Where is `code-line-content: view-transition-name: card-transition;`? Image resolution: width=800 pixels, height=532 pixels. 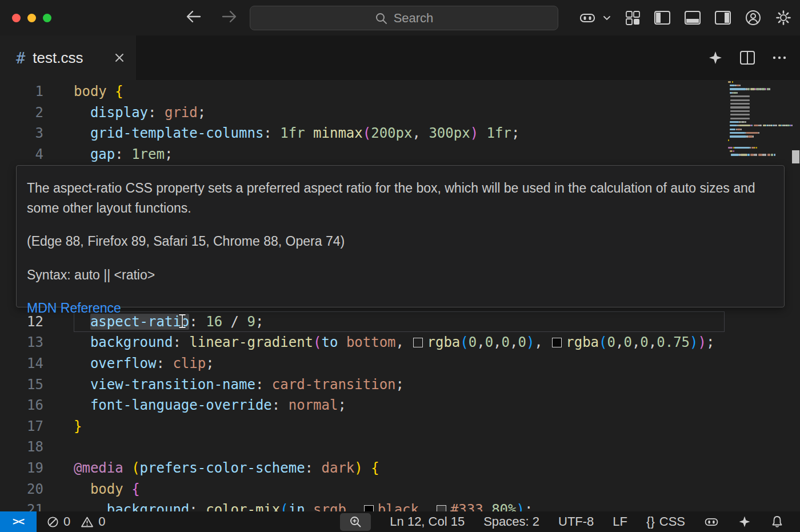
code-line-content: view-transition-name: card-transition; is located at coordinates (437, 384).